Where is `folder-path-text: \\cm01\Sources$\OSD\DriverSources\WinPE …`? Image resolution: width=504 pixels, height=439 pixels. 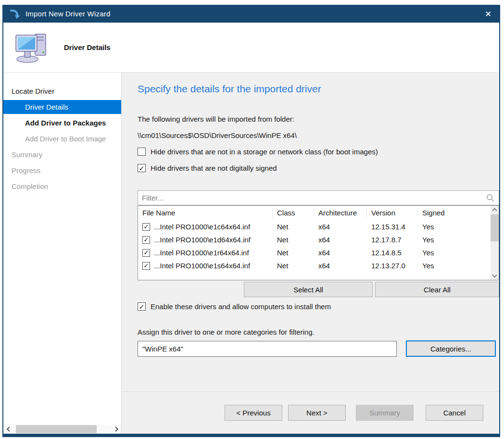
folder-path-text: \\cm01\Sources$\OSD\DriverSources\WinPE … is located at coordinates (318, 136).